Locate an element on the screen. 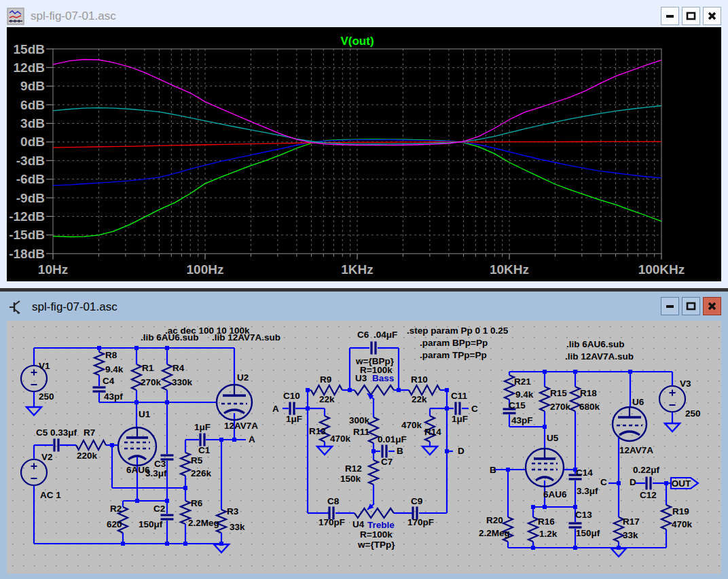 The width and height of the screenshot is (728, 579). schematic-label: R=100k is located at coordinates (376, 534).